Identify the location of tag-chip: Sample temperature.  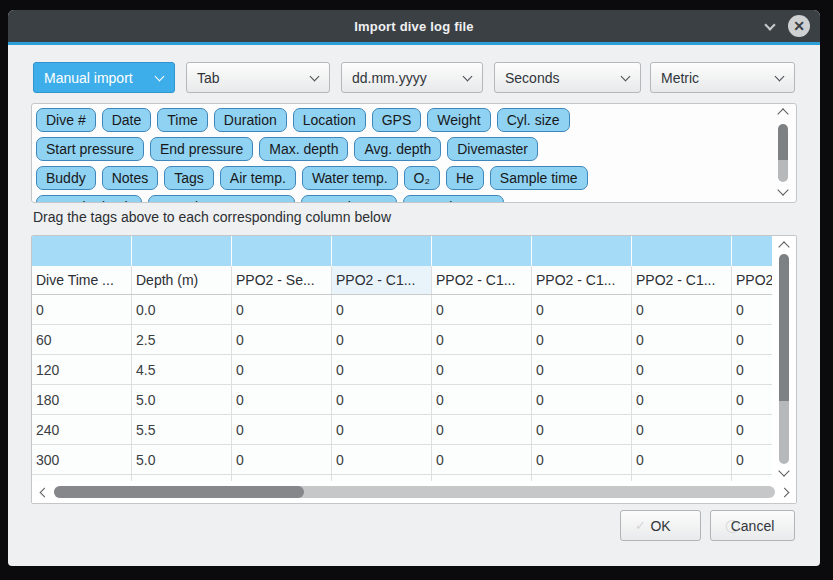
(222, 199).